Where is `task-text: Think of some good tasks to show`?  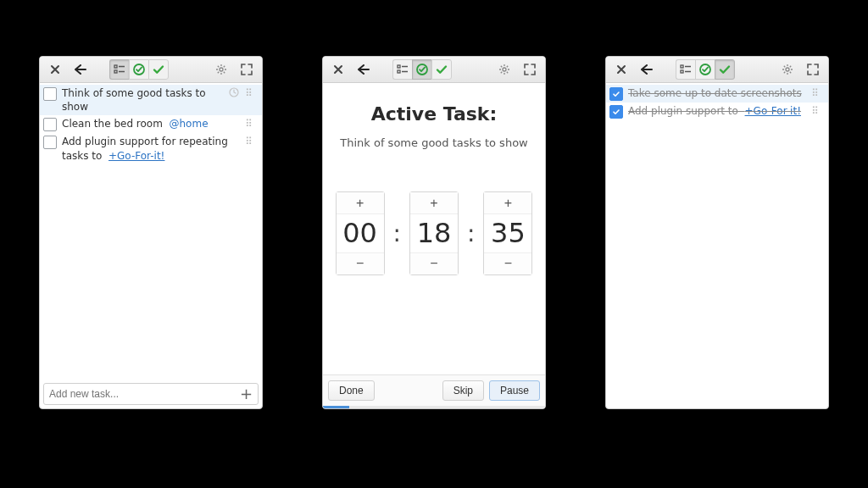
task-text: Think of some good tasks to show is located at coordinates (142, 100).